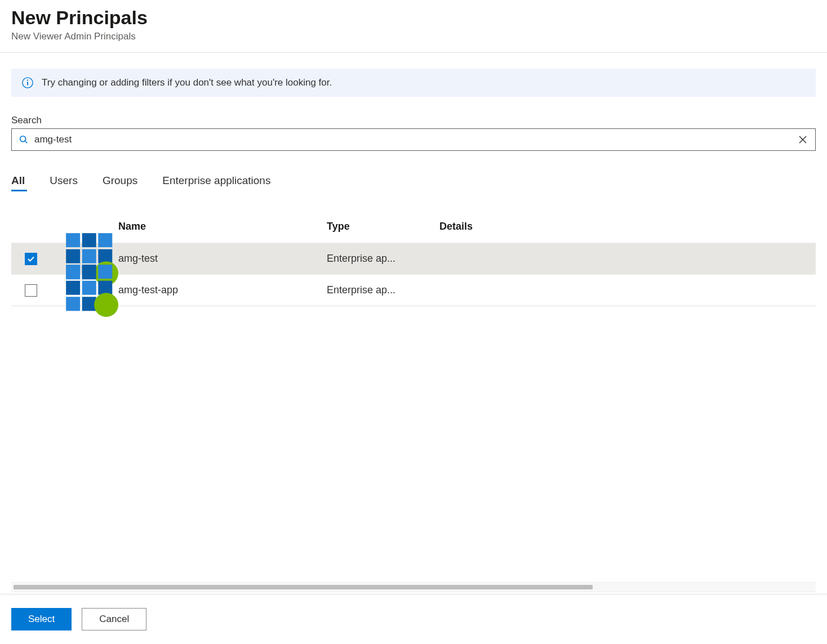  Describe the element at coordinates (223, 290) in the screenshot. I see `row-name: amg-test-app` at that location.